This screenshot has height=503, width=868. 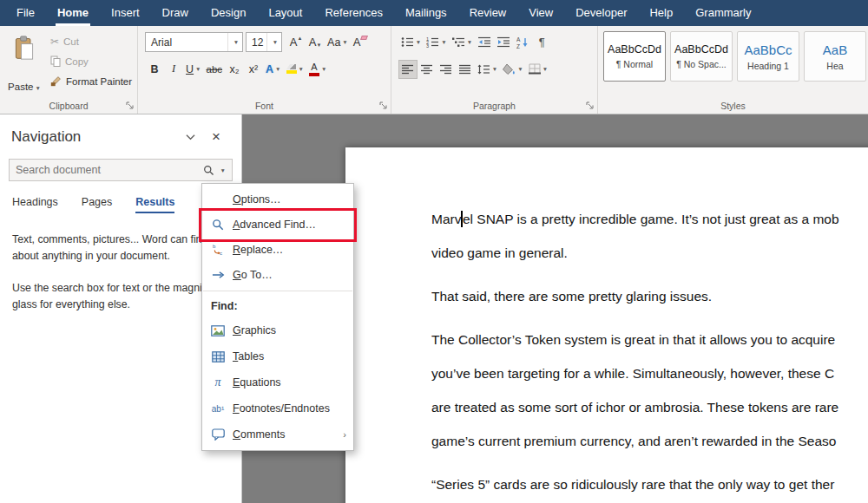 What do you see at coordinates (408, 69) in the screenshot?
I see `align-left-button` at bounding box center [408, 69].